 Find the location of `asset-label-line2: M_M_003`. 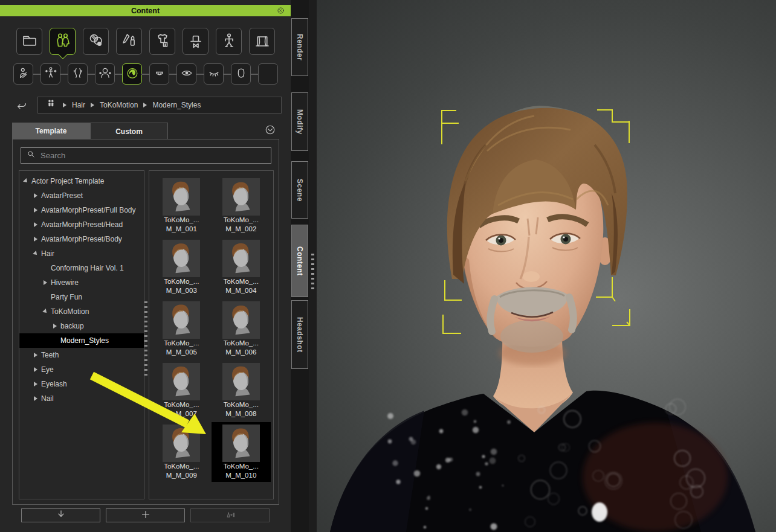

asset-label-line2: M_M_003 is located at coordinates (181, 291).